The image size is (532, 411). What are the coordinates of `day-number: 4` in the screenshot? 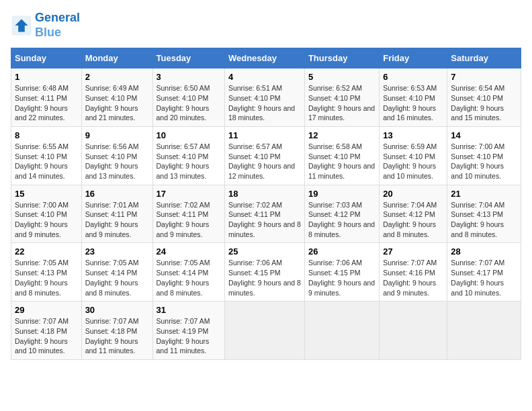 It's located at (265, 77).